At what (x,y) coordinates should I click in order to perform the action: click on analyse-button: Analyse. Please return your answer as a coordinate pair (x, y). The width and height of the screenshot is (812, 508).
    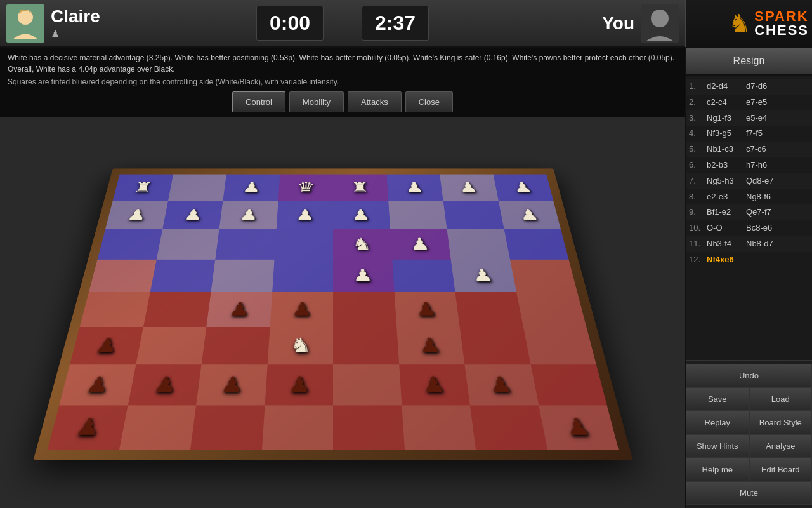
    Looking at the image, I should click on (781, 446).